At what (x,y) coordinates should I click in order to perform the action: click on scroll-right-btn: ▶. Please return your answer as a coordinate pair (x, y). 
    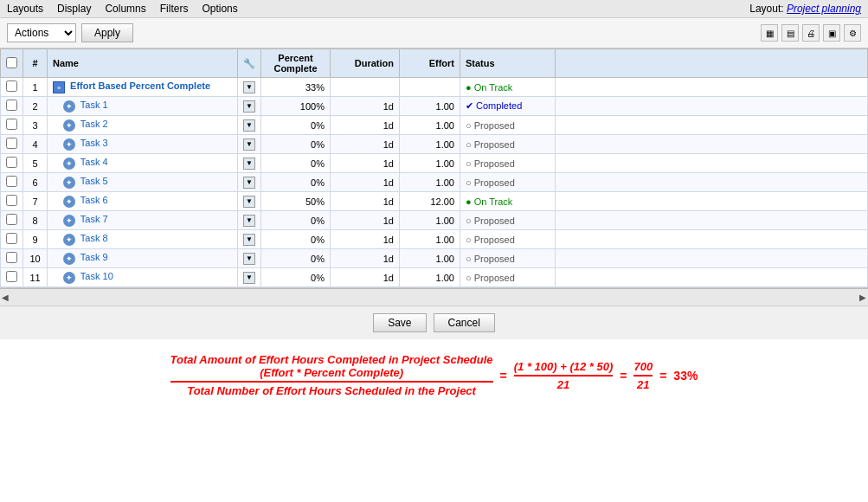
    Looking at the image, I should click on (863, 298).